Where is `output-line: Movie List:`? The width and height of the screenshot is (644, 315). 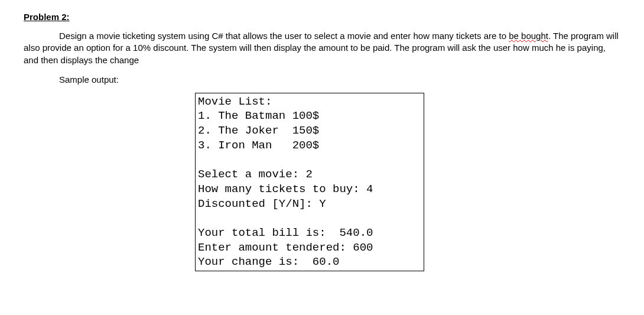 output-line: Movie List: is located at coordinates (235, 102).